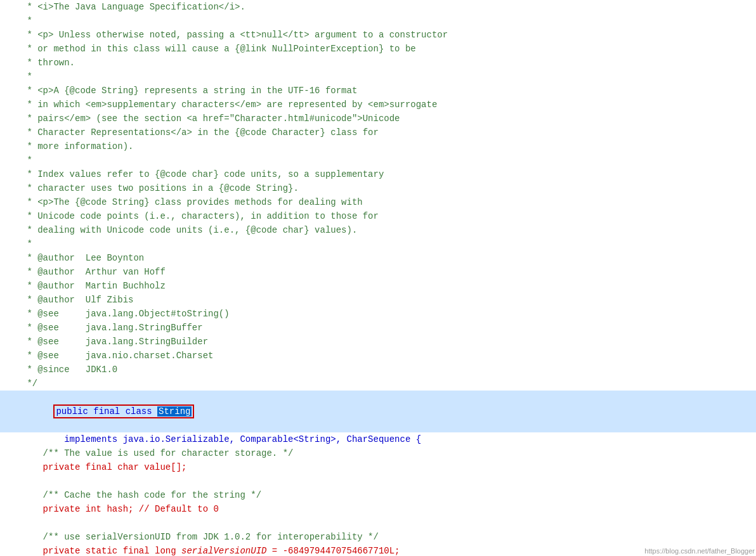 The width and height of the screenshot is (756, 556). I want to click on line-content-8: * in which <em>supplementary characters<…, so click(228, 105).